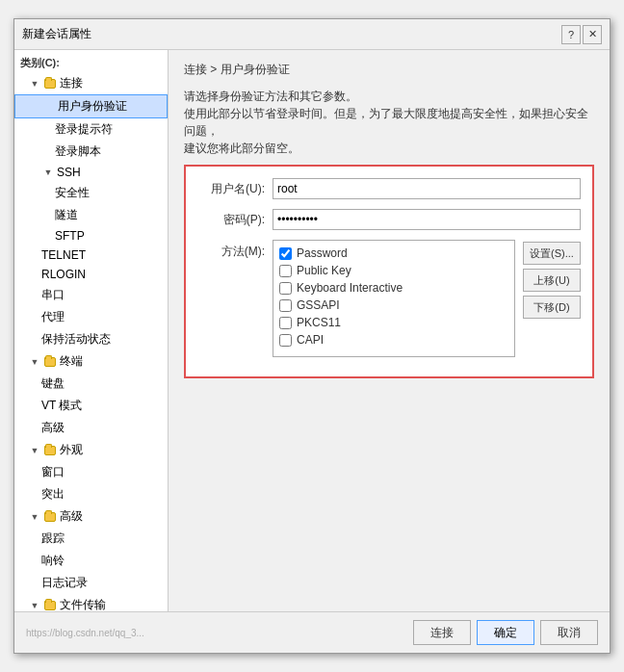 This screenshot has height=672, width=624. Describe the element at coordinates (91, 255) in the screenshot. I see `sidebar-item-telnet: TELNET` at that location.